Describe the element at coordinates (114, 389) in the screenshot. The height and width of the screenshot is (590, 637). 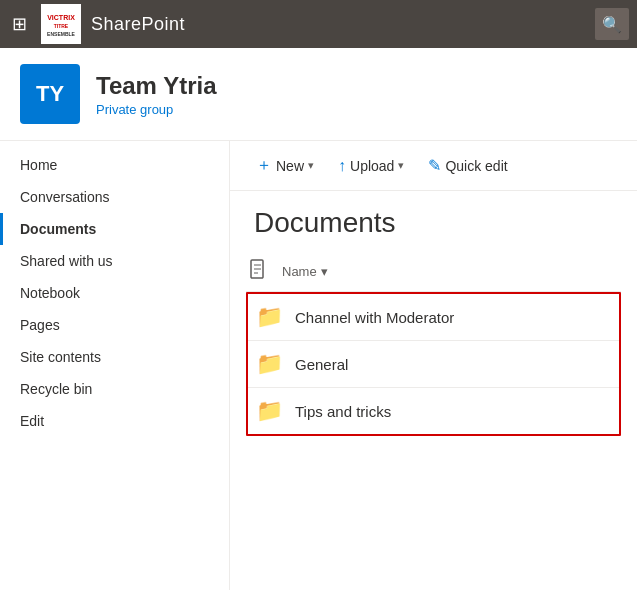
I see `sidebar-item-recycle-bin: Recycle bin` at that location.